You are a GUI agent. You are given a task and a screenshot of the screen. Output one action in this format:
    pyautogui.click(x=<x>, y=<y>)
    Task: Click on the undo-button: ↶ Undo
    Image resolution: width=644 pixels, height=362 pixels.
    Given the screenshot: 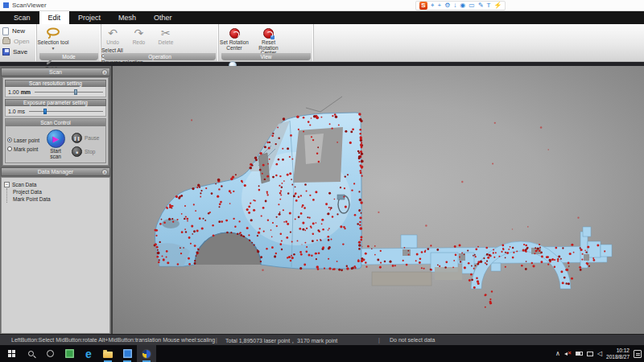 What is the action you would take?
    pyautogui.click(x=113, y=35)
    